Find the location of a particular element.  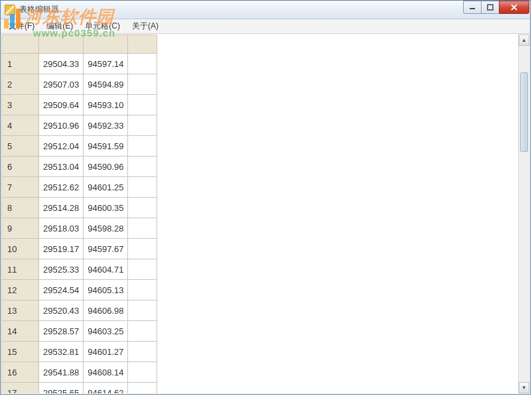

cell: 29525.33 is located at coordinates (61, 269).